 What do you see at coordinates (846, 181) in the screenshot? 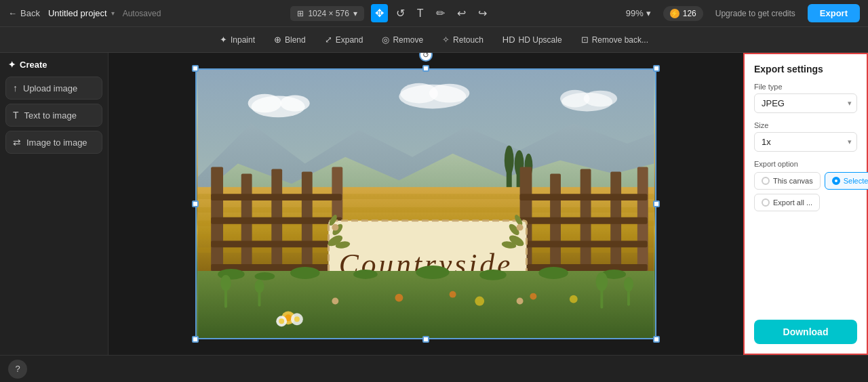
I see `selected-layers-button: Selected I...` at bounding box center [846, 181].